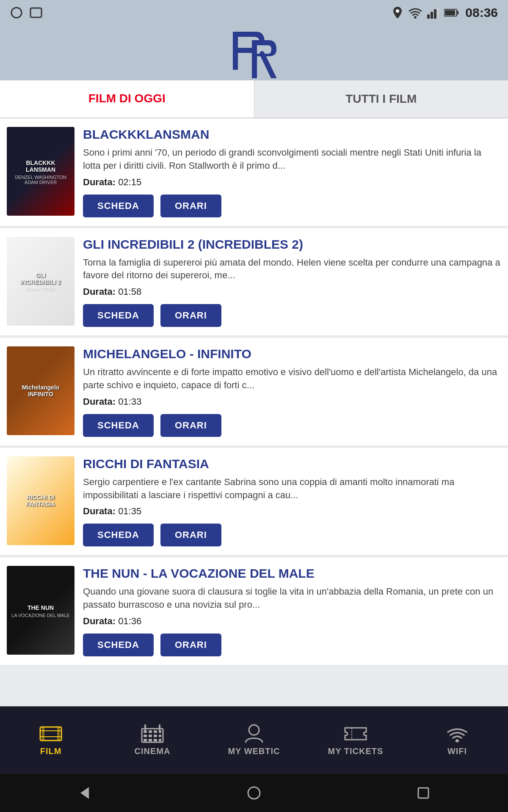  What do you see at coordinates (127, 99) in the screenshot?
I see `tab-film-oggi: FILM DI OGGI` at bounding box center [127, 99].